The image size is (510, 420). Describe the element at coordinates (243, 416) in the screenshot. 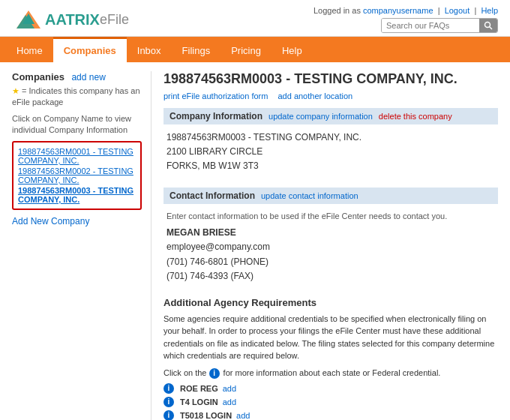

I see `t5018-add-link: add` at that location.